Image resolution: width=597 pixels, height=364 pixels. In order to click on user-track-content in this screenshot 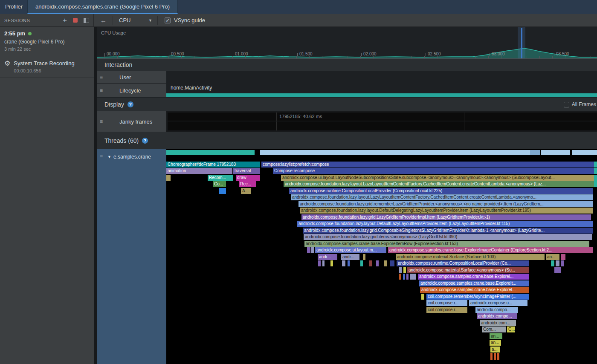, I will do `click(382, 77)`.